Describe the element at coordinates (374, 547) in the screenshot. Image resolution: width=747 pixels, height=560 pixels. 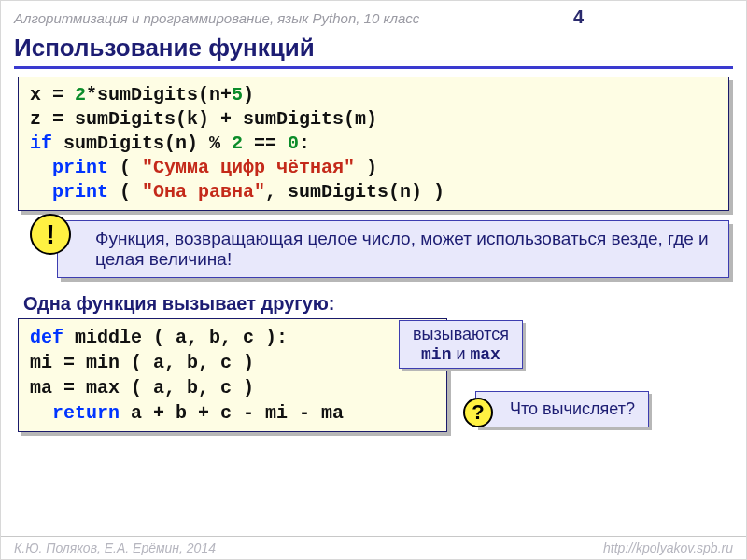
I see `slide-footer: К.Ю. Поляков, Е.А. Ерёмин, 2014 http://k…` at that location.